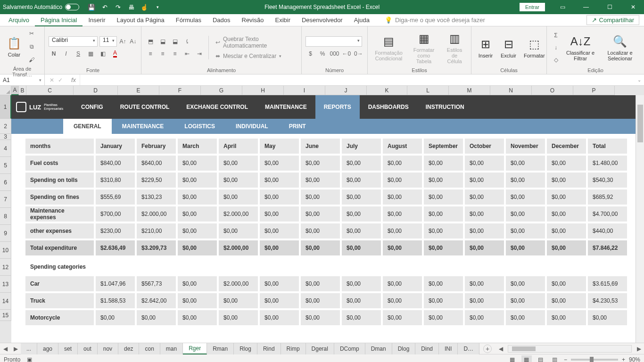  I want to click on italic-button: I, so click(66, 54).